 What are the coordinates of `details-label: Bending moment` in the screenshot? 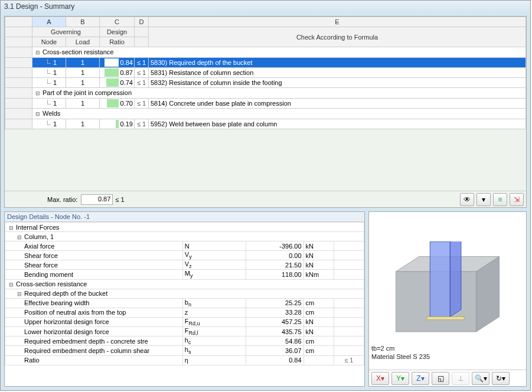 It's located at (94, 275).